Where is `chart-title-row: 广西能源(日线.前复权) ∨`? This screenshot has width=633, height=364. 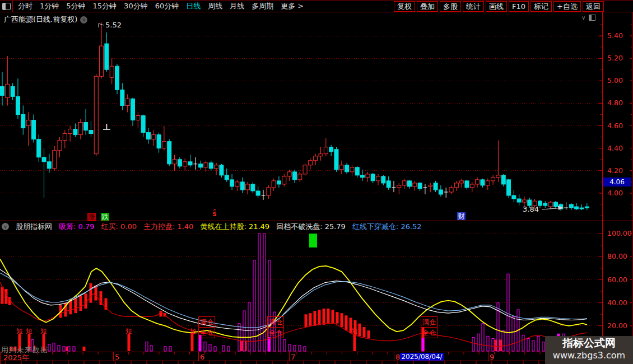 chart-title-row: 广西能源(日线.前复权) ∨ is located at coordinates (46, 20).